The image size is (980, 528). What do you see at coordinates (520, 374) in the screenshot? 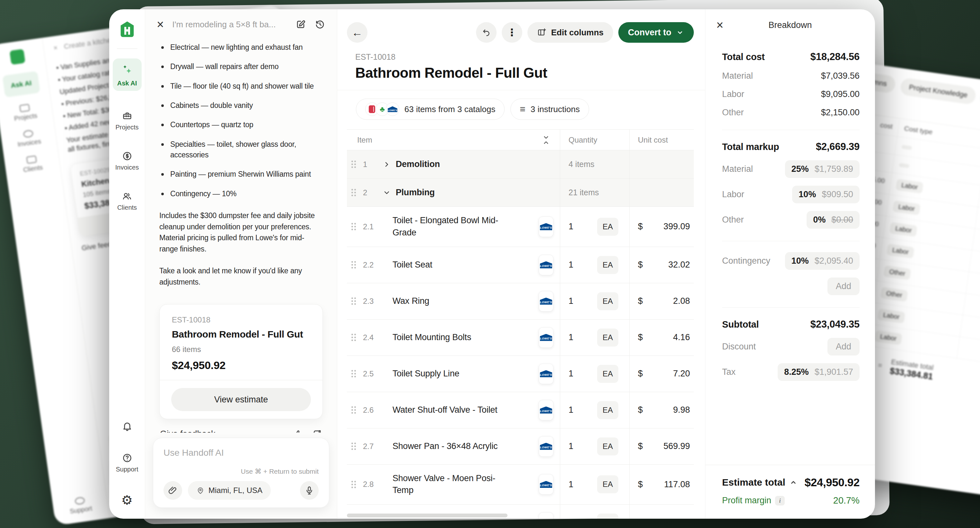
I see `table-row: 2.5 Toilet Supply Line LOWE'S 1 EA $ 7.2…` at bounding box center [520, 374].